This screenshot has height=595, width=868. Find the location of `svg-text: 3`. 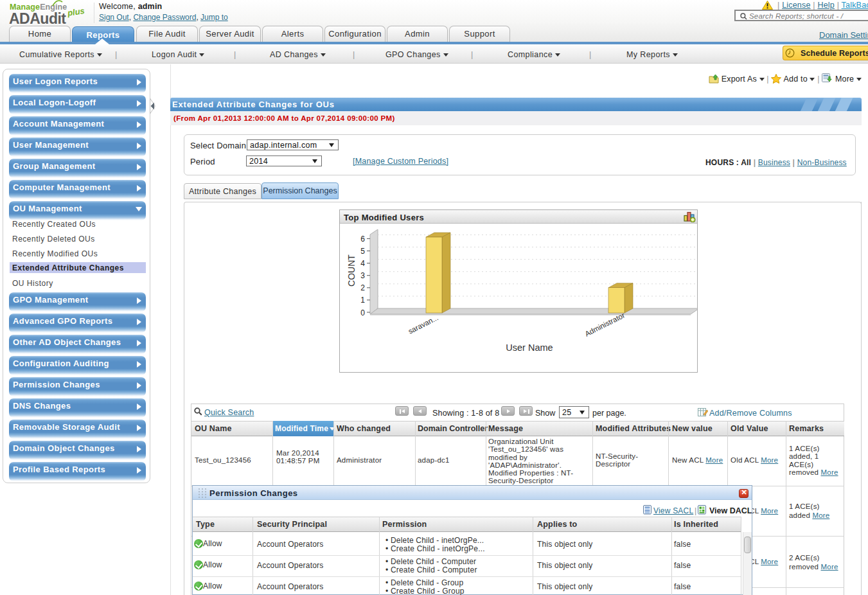

svg-text: 3 is located at coordinates (362, 276).